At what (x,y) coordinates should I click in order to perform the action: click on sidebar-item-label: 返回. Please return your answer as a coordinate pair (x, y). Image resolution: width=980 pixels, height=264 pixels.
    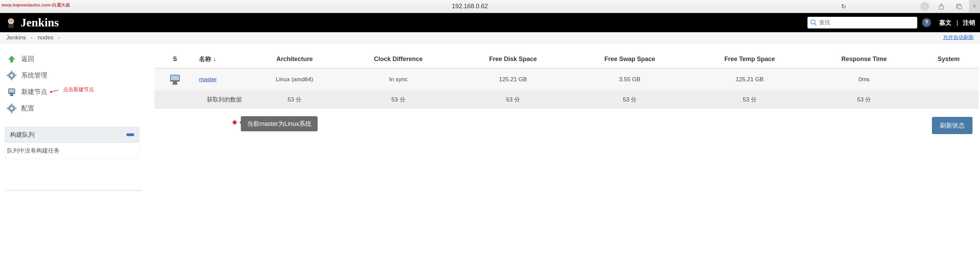
    Looking at the image, I should click on (28, 59).